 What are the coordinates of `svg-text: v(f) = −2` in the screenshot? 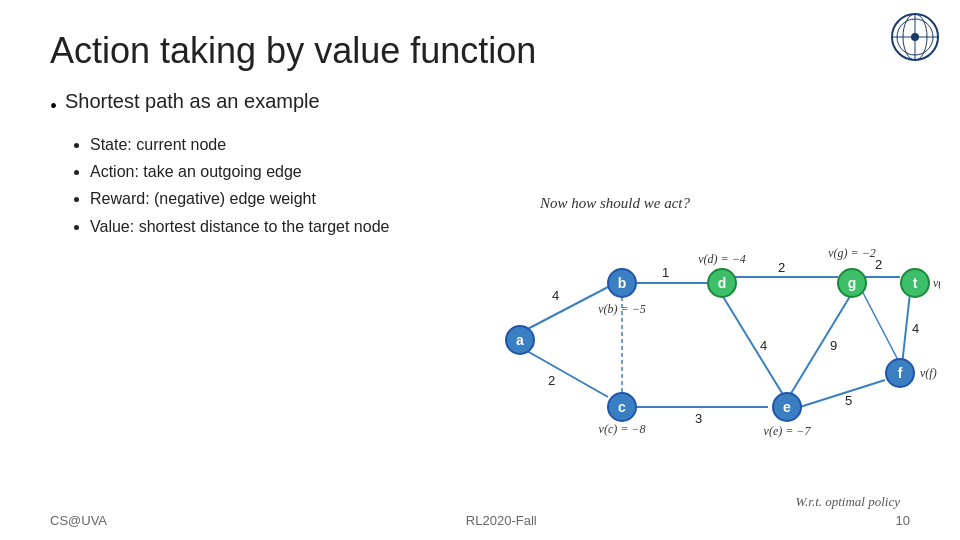 It's located at (930, 373).